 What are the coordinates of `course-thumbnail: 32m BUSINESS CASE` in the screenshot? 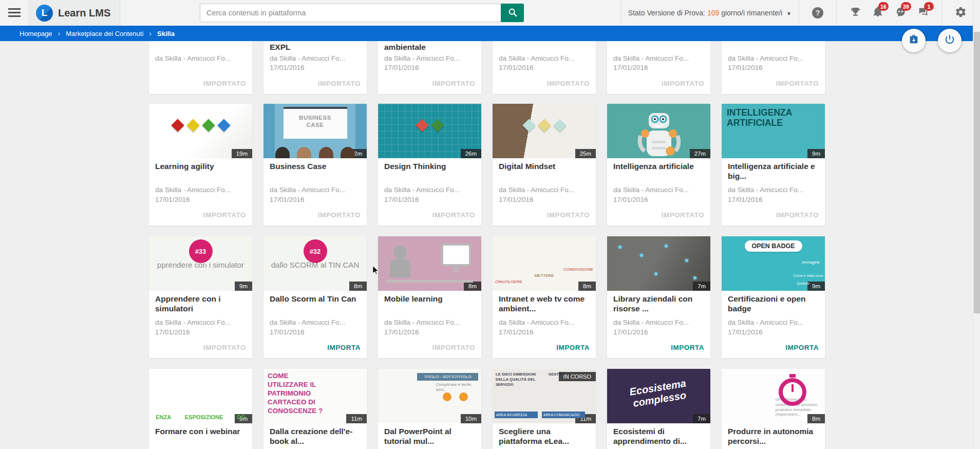 It's located at (315, 131).